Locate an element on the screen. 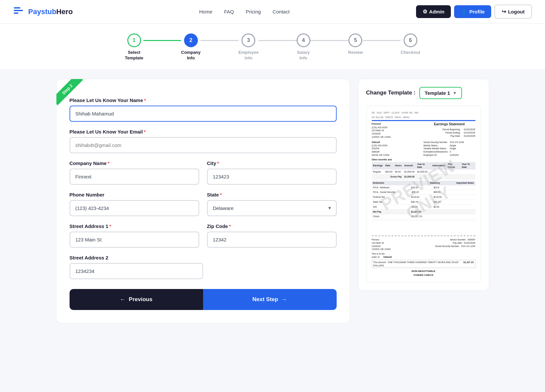  state-col: State* Delaware California New York Texa… is located at coordinates (272, 204).